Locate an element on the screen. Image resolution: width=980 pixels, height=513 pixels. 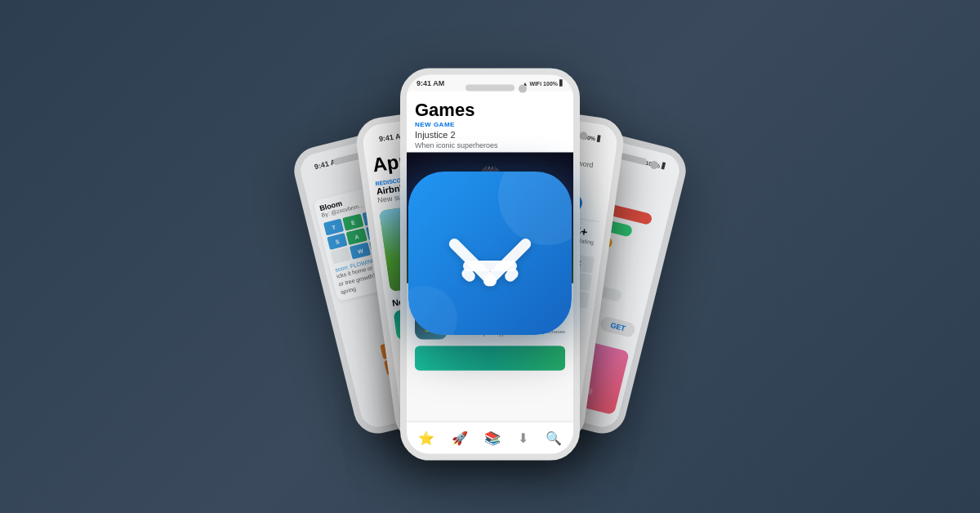
tab-updates: ⬇ is located at coordinates (523, 438).